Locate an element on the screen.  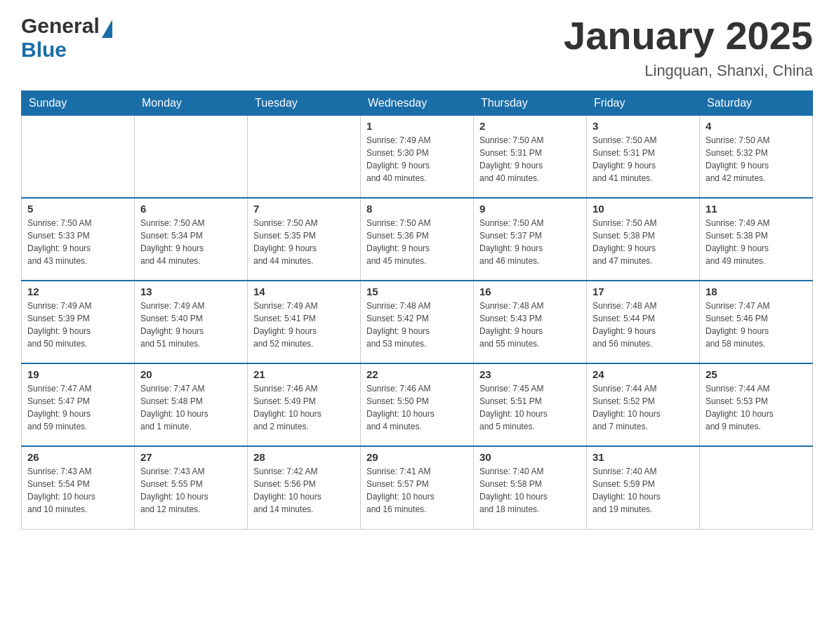
calendar-cell: 28Sunrise: 7:42 AM Sunset: 5:56 PM Dayli… is located at coordinates (305, 488).